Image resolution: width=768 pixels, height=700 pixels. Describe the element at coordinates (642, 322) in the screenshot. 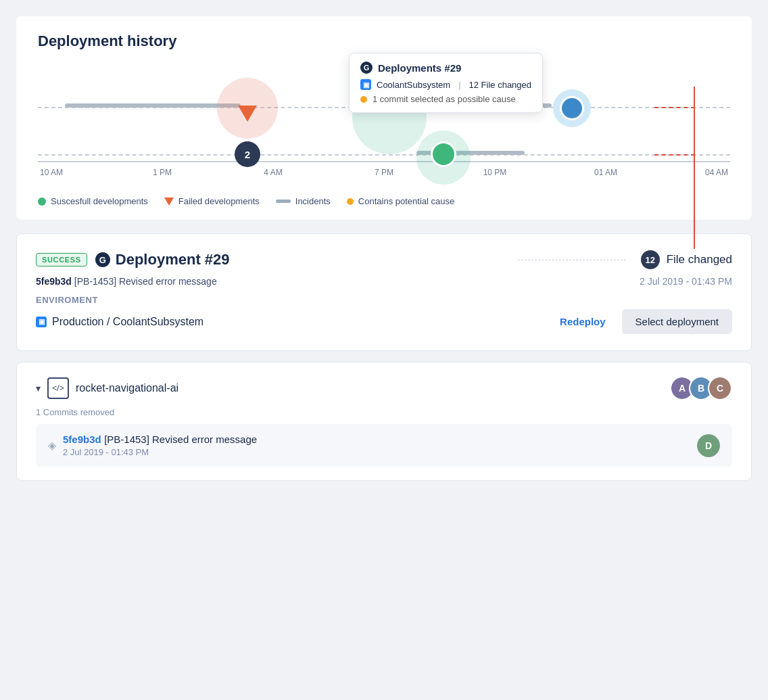

I see `env-actions: Redeploy Select deployment` at that location.